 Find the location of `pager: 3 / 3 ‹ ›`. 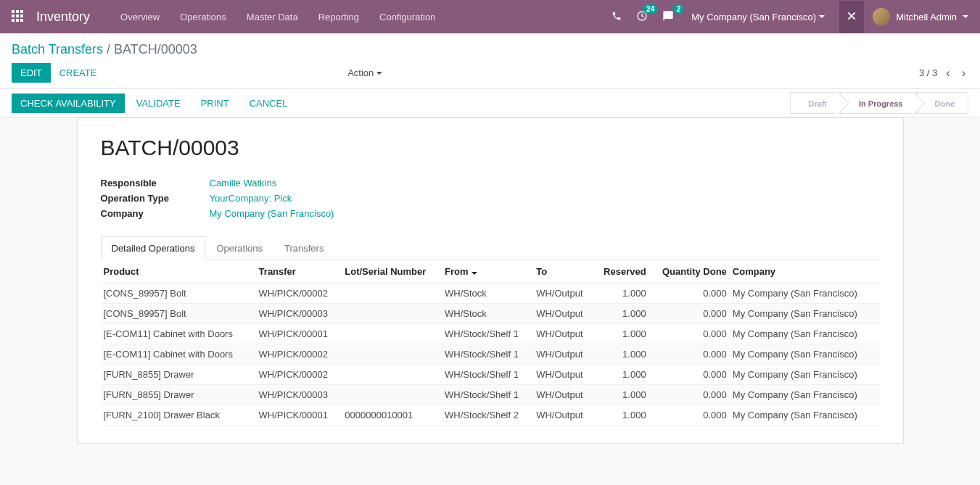

pager: 3 / 3 ‹ › is located at coordinates (944, 73).